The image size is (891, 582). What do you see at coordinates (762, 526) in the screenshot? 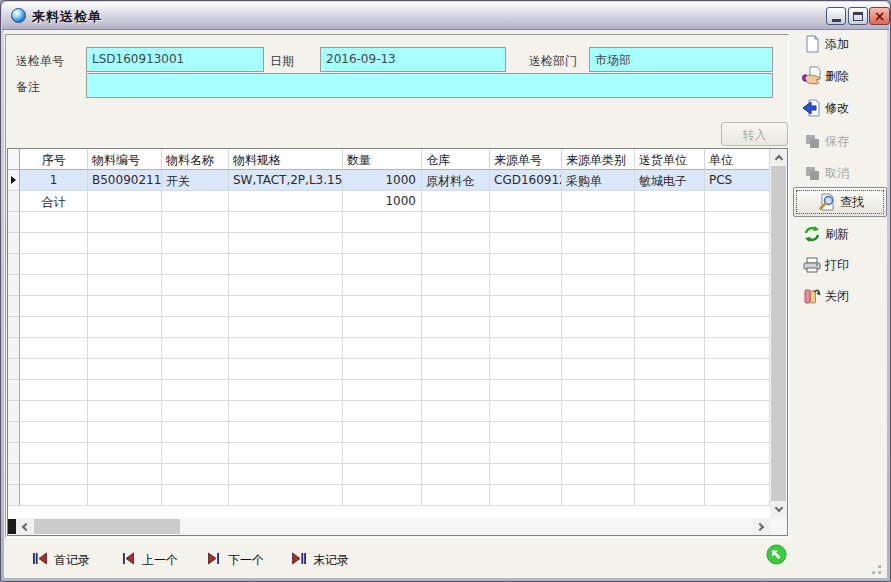
I see `scroll-right-button` at bounding box center [762, 526].